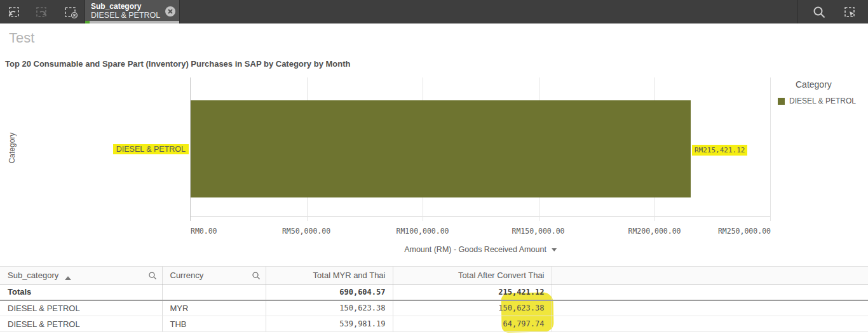  What do you see at coordinates (434, 11) in the screenshot?
I see `selections-toolbar: Sub_category DIESEL & PETROL` at bounding box center [434, 11].